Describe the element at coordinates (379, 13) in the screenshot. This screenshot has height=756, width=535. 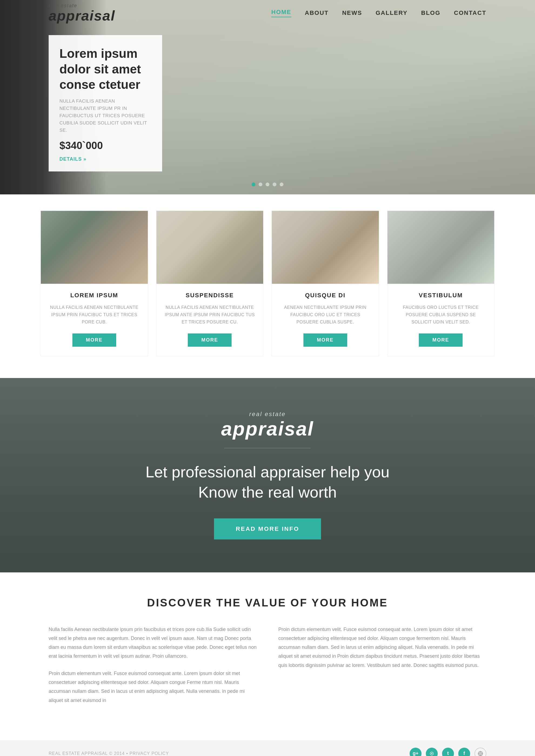
I see `main-nav: HOME ABOUT NEWS GALLERY BLOG CONTACT` at that location.